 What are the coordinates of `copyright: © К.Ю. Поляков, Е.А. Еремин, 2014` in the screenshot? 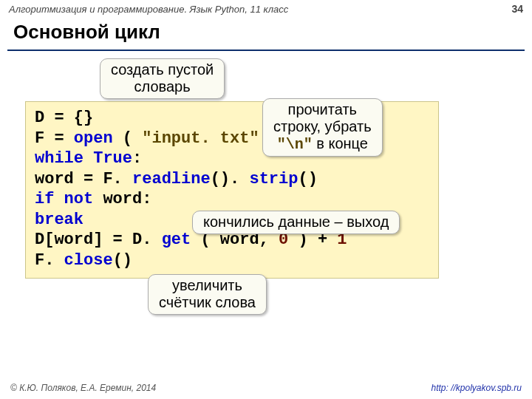 It's located at (83, 388).